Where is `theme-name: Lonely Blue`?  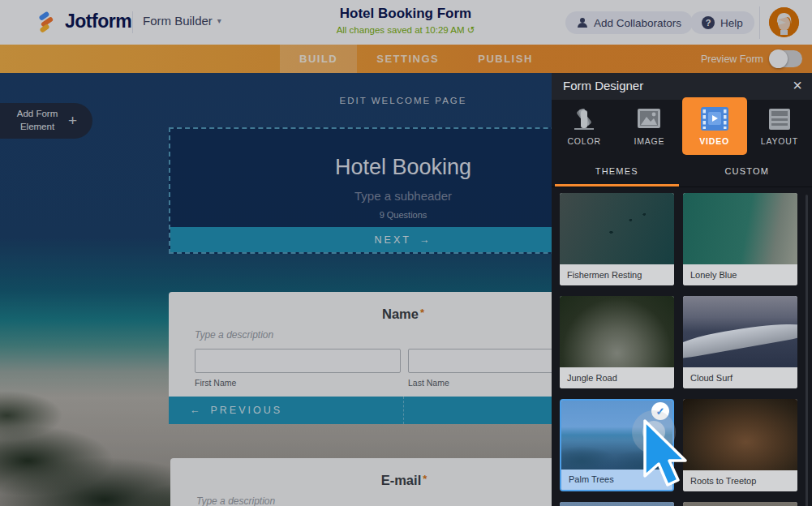 theme-name: Lonely Blue is located at coordinates (740, 275).